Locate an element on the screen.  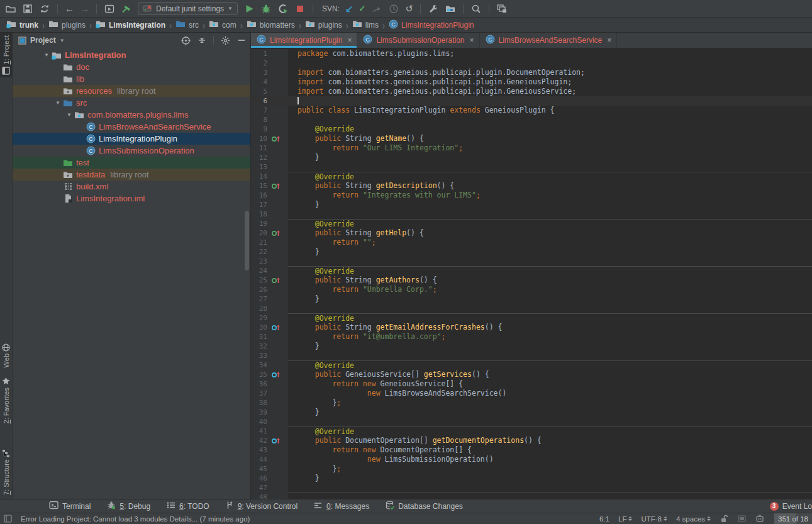
gutter: 43 is located at coordinates (269, 450).